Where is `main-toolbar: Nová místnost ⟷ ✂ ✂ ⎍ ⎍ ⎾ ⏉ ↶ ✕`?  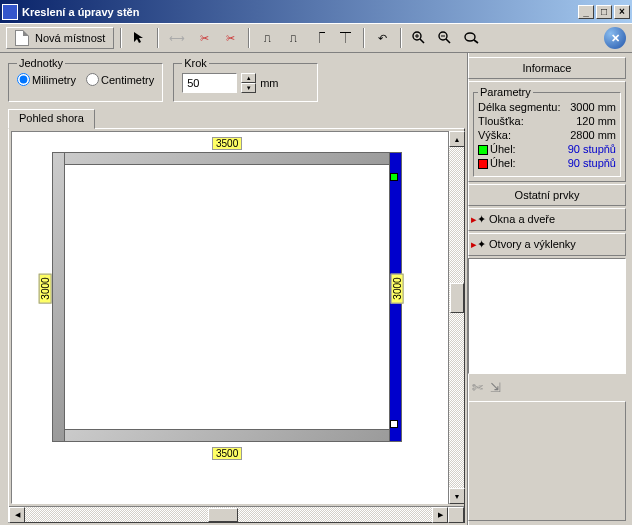
main-toolbar: Nová místnost ⟷ ✂ ✂ ⎍ ⎍ ⎾ ⏉ ↶ ✕ is located at coordinates (316, 38).